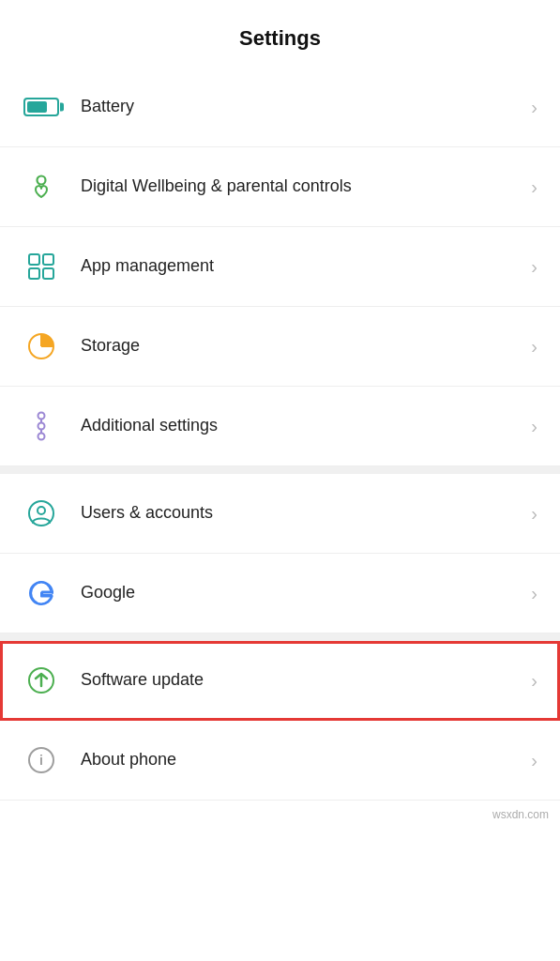 This screenshot has height=961, width=560. Describe the element at coordinates (280, 347) in the screenshot. I see `settings-item-storage: Storage ›` at that location.